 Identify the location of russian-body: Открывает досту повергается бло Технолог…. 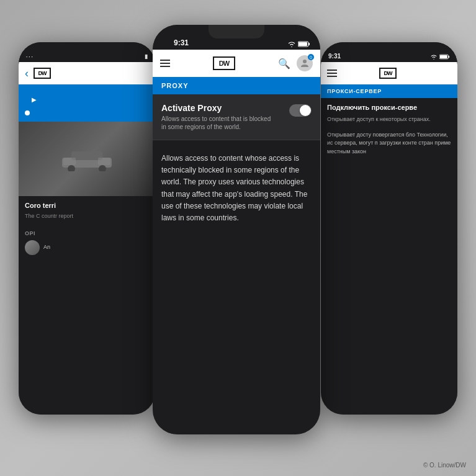
(389, 144).